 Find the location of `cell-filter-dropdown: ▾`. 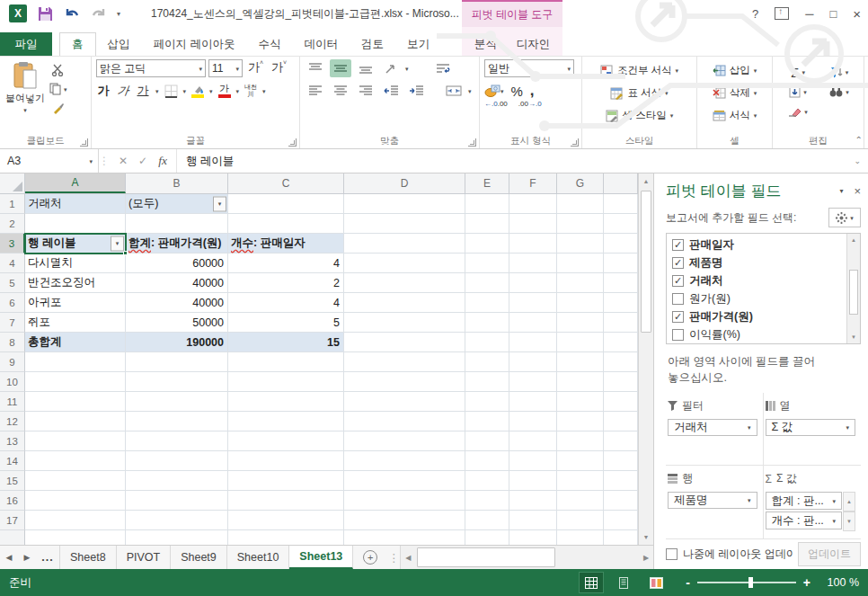

cell-filter-dropdown: ▾ is located at coordinates (219, 203).